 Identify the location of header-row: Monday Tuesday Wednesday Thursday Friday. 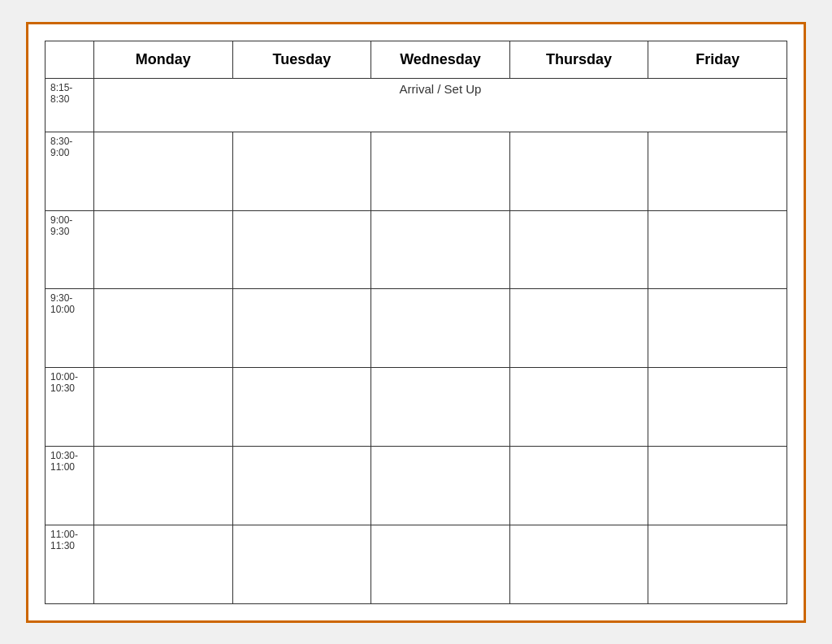
(416, 59).